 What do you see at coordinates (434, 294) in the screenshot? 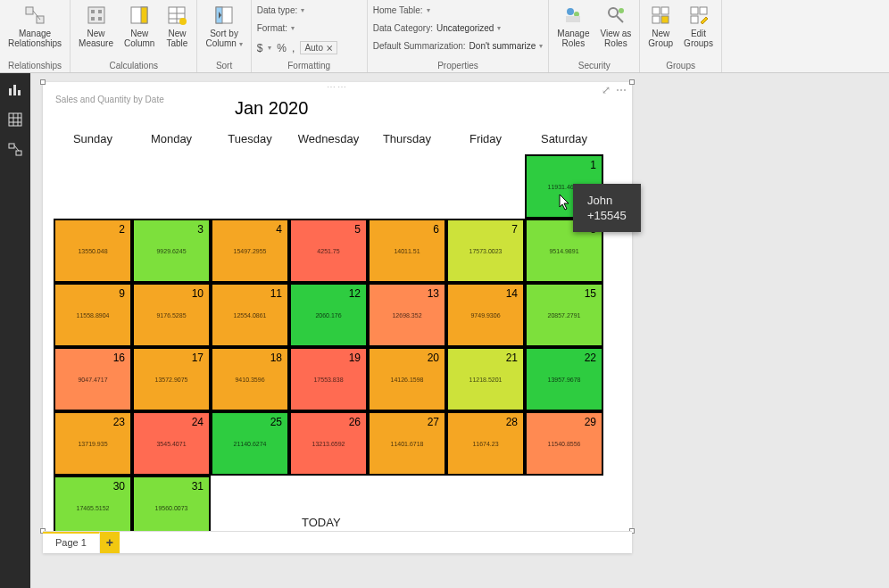
I see `day-number: 13` at bounding box center [434, 294].